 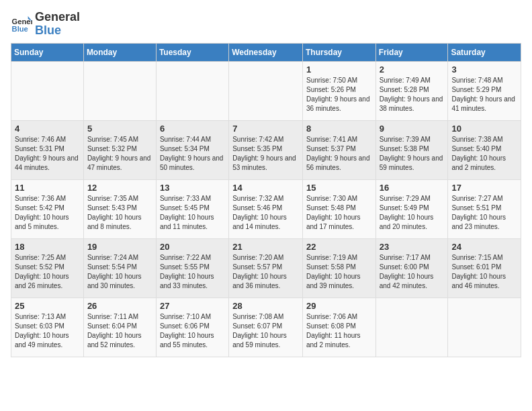 I want to click on calendar-cell: 5Sunrise: 7:45 AMSunset: 5:32 PMDaylight…, so click(x=120, y=150).